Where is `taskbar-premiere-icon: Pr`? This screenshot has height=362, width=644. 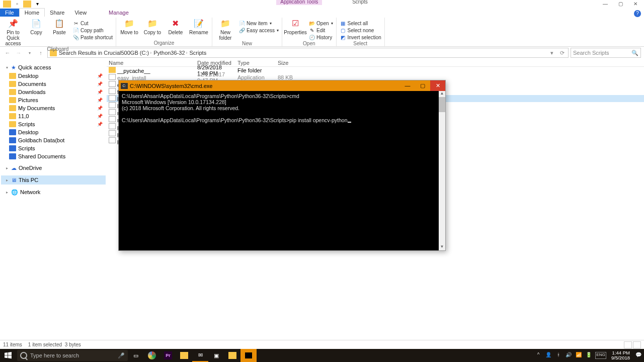
taskbar-premiere-icon: Pr is located at coordinates (168, 355).